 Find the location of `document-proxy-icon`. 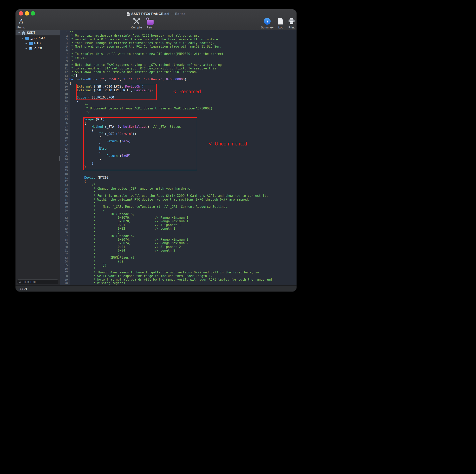

document-proxy-icon is located at coordinates (128, 14).